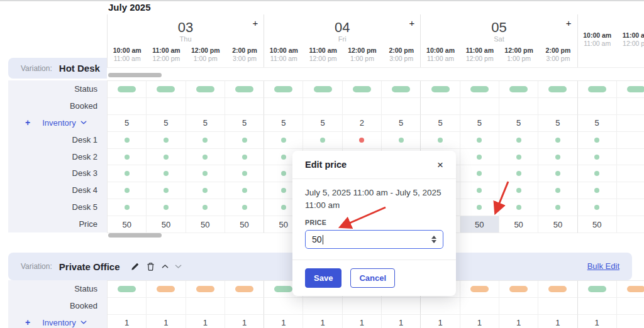  Describe the element at coordinates (323, 123) in the screenshot. I see `cell-inventory-col6: 5` at that location.